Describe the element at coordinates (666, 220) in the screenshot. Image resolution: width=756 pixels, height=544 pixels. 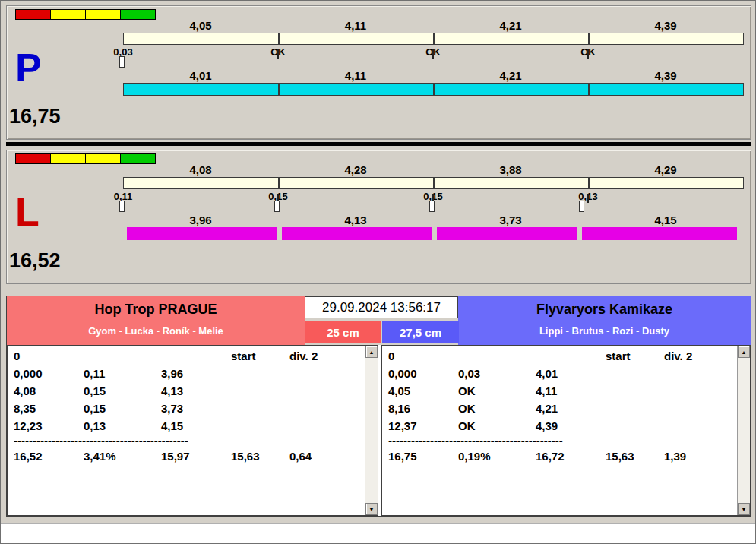
I see `split-value: 4,15` at that location.